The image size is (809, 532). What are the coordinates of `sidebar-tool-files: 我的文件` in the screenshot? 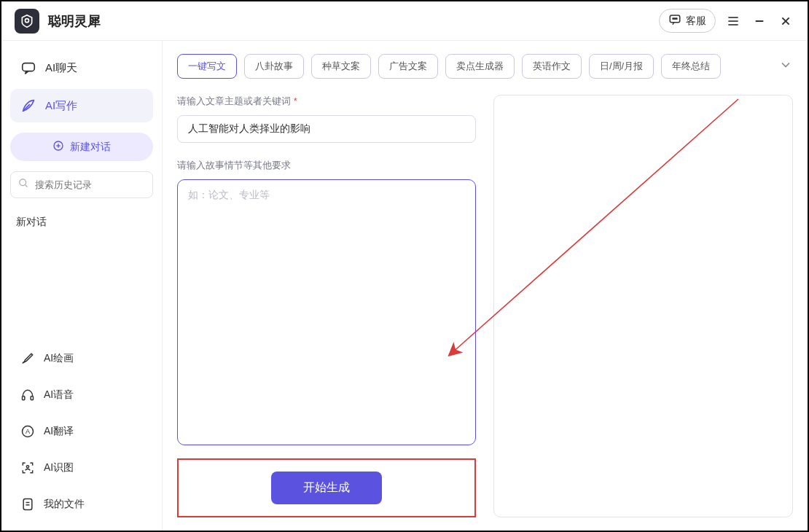 It's located at (82, 504).